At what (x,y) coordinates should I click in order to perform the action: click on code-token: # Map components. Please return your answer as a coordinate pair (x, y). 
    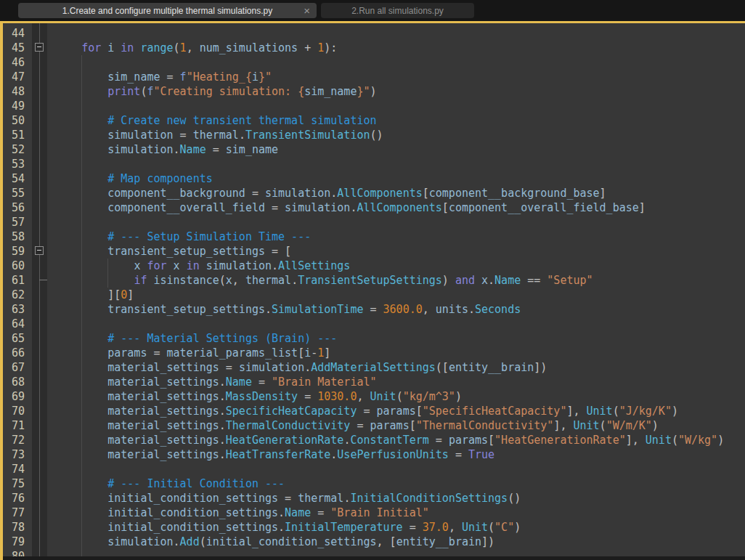
    Looking at the image, I should click on (160, 179).